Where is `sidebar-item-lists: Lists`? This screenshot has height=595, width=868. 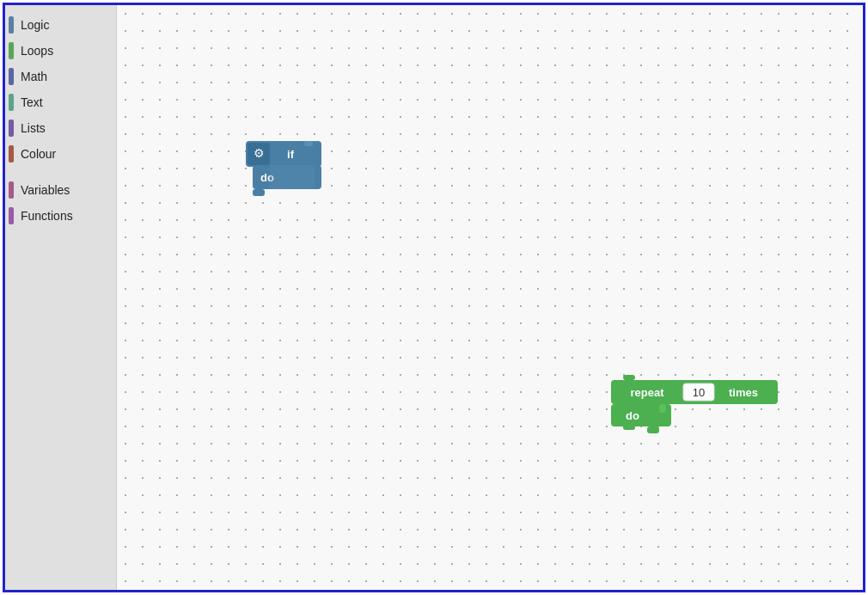 sidebar-item-lists: Lists is located at coordinates (60, 128).